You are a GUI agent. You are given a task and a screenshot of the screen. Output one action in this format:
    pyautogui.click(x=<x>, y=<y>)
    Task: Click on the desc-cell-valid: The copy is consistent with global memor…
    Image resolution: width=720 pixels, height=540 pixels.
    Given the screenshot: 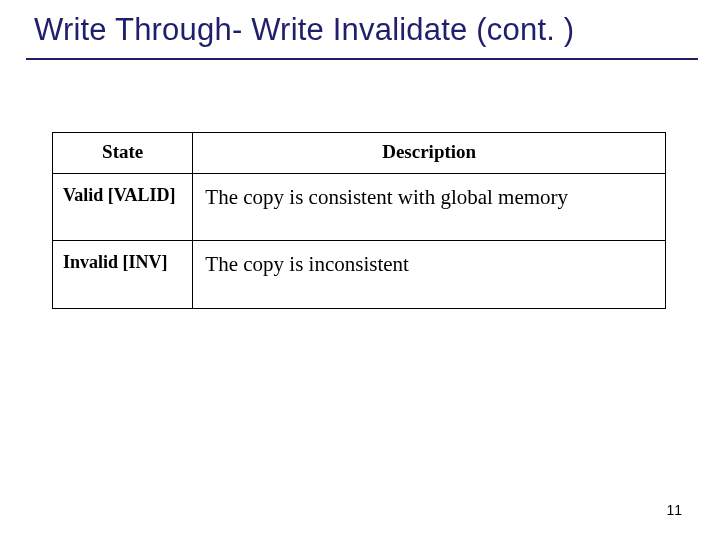 What is the action you would take?
    pyautogui.click(x=430, y=208)
    